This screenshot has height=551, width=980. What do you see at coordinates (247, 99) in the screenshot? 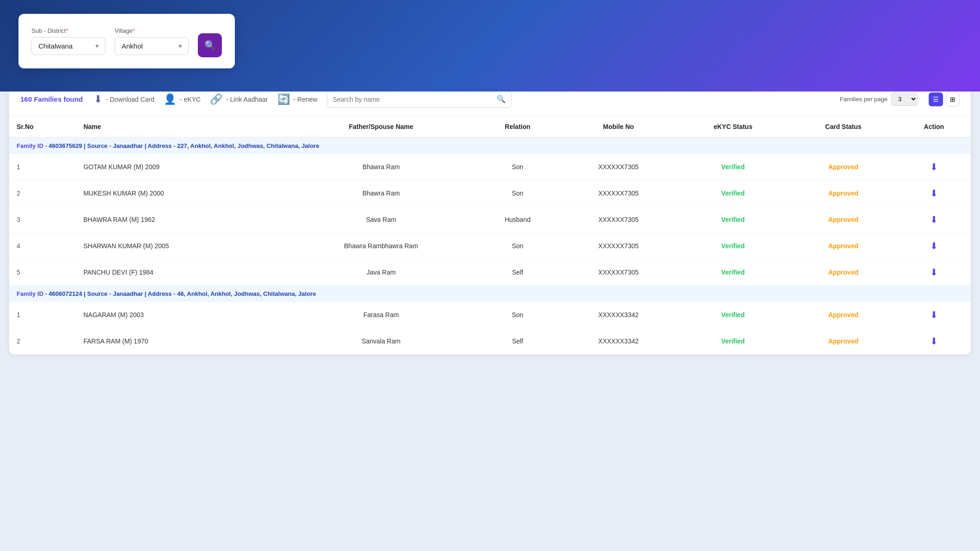
I see `link-aadhaar-label: - Link Aadhaar` at bounding box center [247, 99].